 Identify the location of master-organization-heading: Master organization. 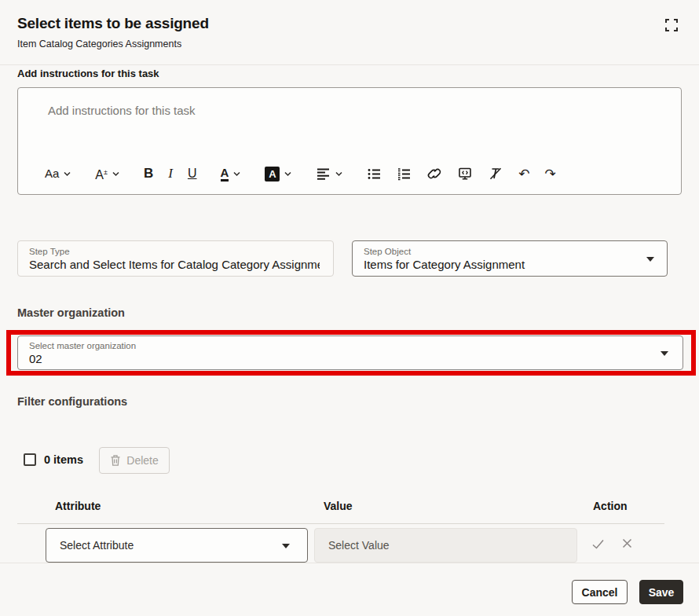
(71, 313).